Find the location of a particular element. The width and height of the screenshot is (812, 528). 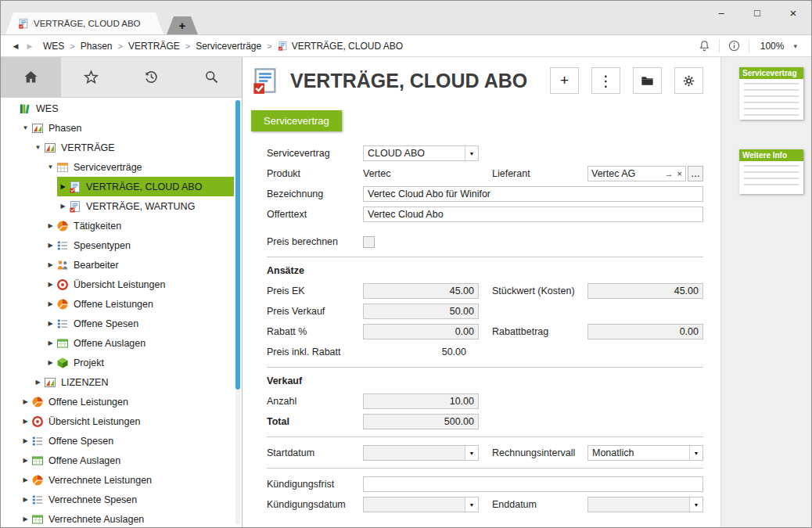

kuendigungsdatum-combo: ▼ is located at coordinates (421, 505).